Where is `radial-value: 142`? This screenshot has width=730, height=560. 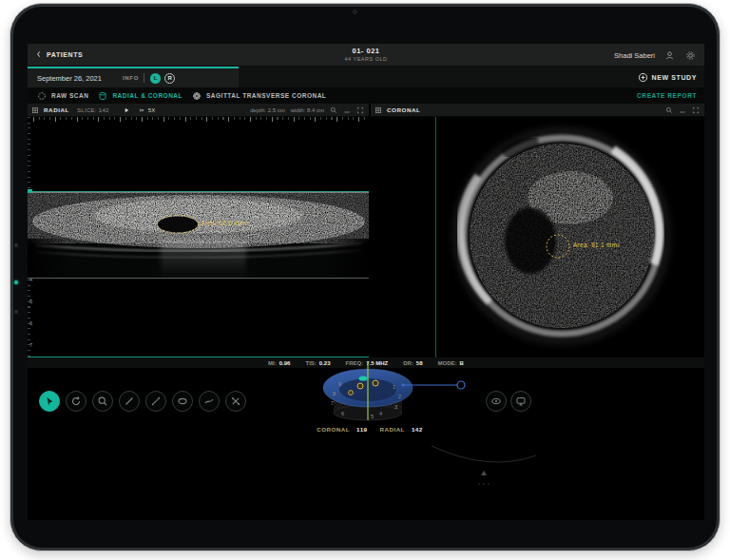
radial-value: 142 is located at coordinates (417, 430).